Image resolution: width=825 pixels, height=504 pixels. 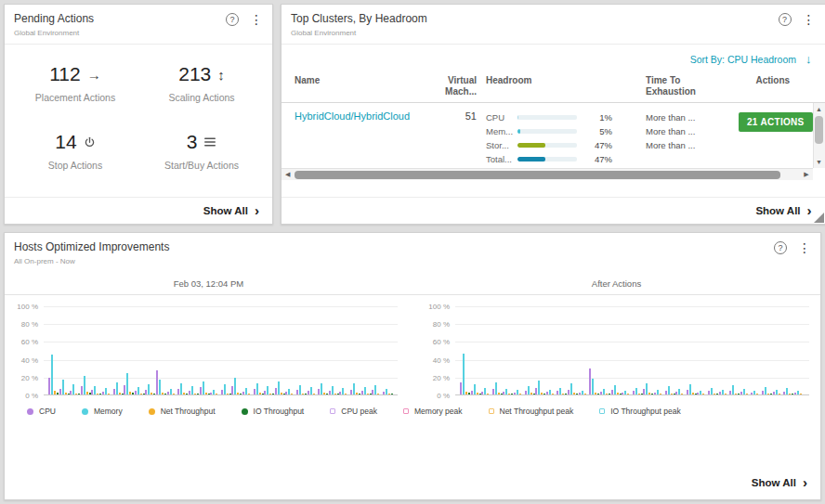 What do you see at coordinates (692, 87) in the screenshot?
I see `column-header-time-to-exhaustion: Time To Exhaustion` at bounding box center [692, 87].